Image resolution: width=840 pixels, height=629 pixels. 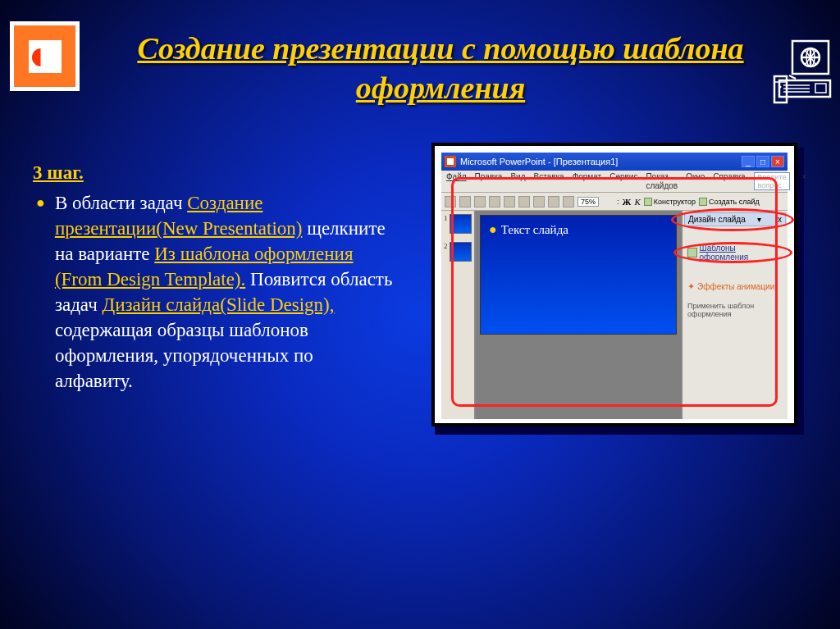 I want to click on toolbar: 75% : Ж К Конструктор Создать слайд, so click(x=614, y=202).